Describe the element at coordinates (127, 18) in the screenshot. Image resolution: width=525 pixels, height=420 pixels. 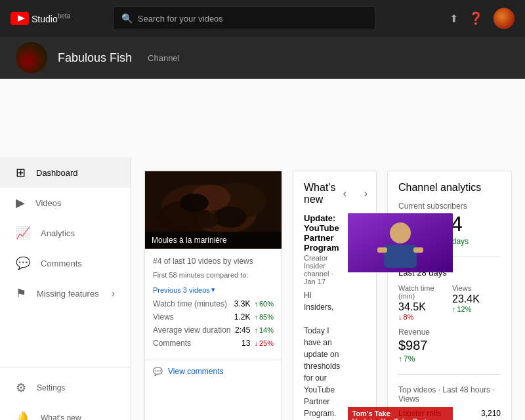
I see `search-icon: 🔍` at that location.